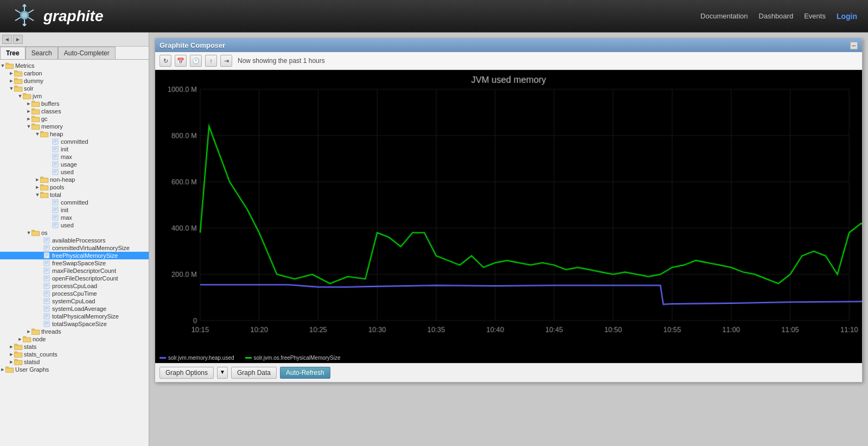  Describe the element at coordinates (74, 354) in the screenshot. I see `tree-item-stats_counts: ►stats_counts` at that location.